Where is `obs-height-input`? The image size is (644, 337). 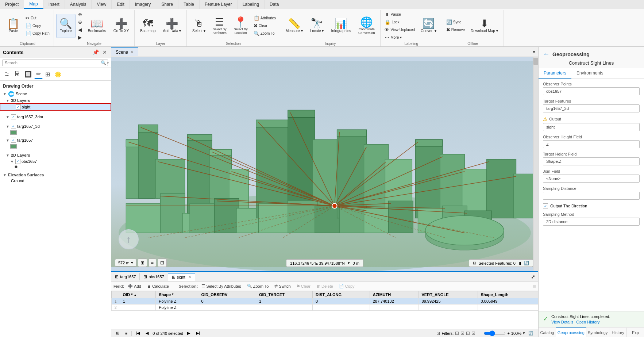 obs-height-input is located at coordinates (591, 144).